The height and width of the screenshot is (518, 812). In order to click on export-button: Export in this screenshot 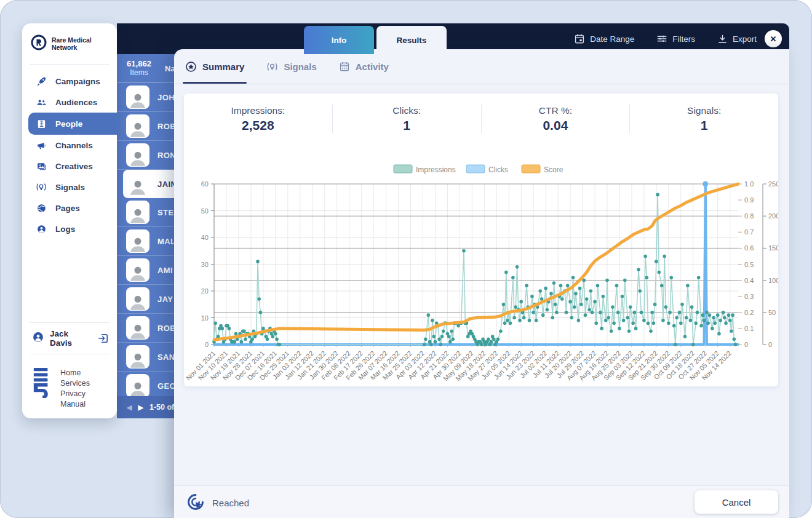, I will do `click(737, 39)`.